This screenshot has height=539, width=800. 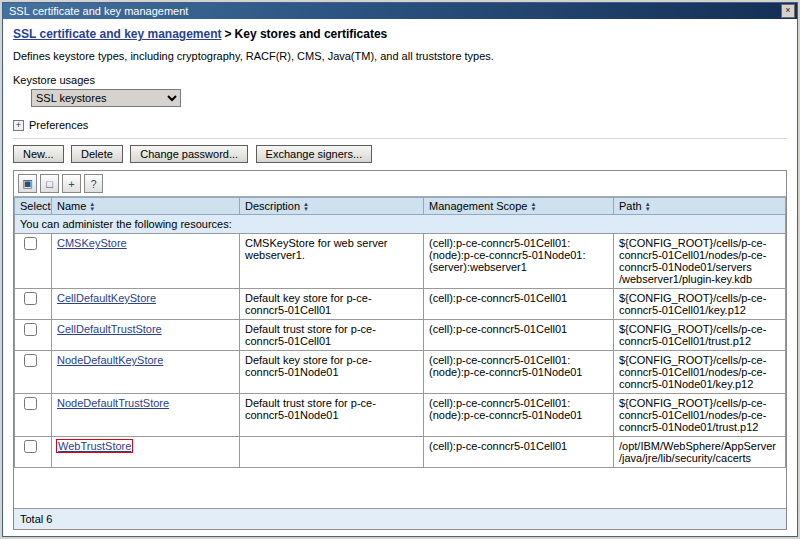 What do you see at coordinates (400, 56) in the screenshot?
I see `page-description: Defines keystore types, including crypto…` at bounding box center [400, 56].